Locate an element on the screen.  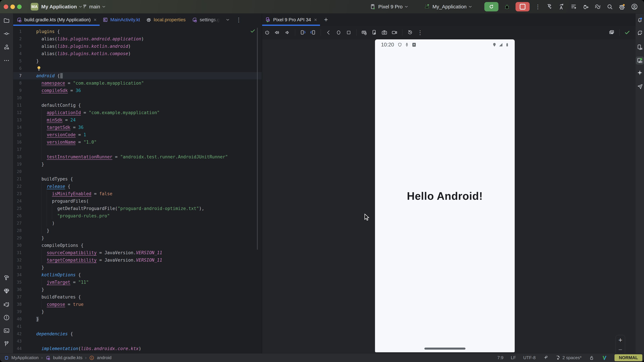
volume-down-button is located at coordinates (287, 32).